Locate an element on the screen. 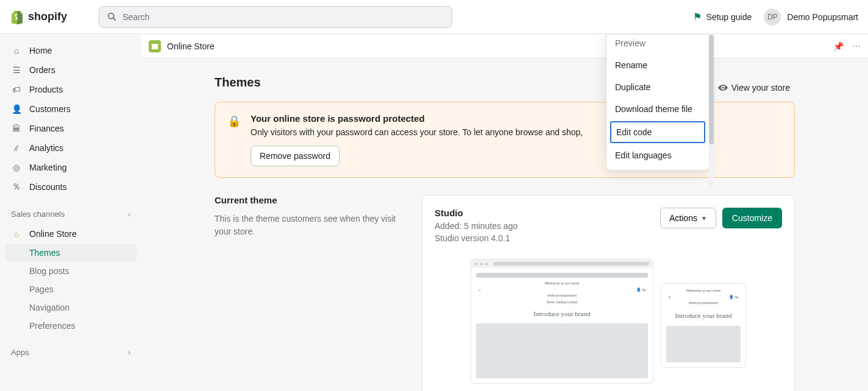  search-input: Search is located at coordinates (276, 17).